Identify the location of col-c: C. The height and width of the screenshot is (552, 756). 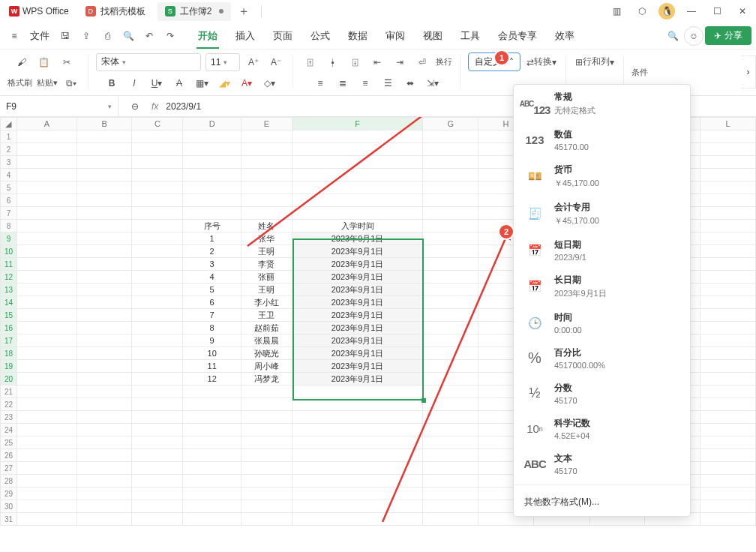
(158, 124).